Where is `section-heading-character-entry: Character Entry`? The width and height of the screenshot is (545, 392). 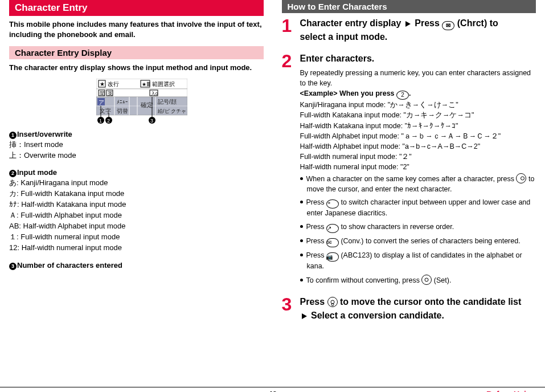
section-heading-character-entry: Character Entry is located at coordinates (137, 8).